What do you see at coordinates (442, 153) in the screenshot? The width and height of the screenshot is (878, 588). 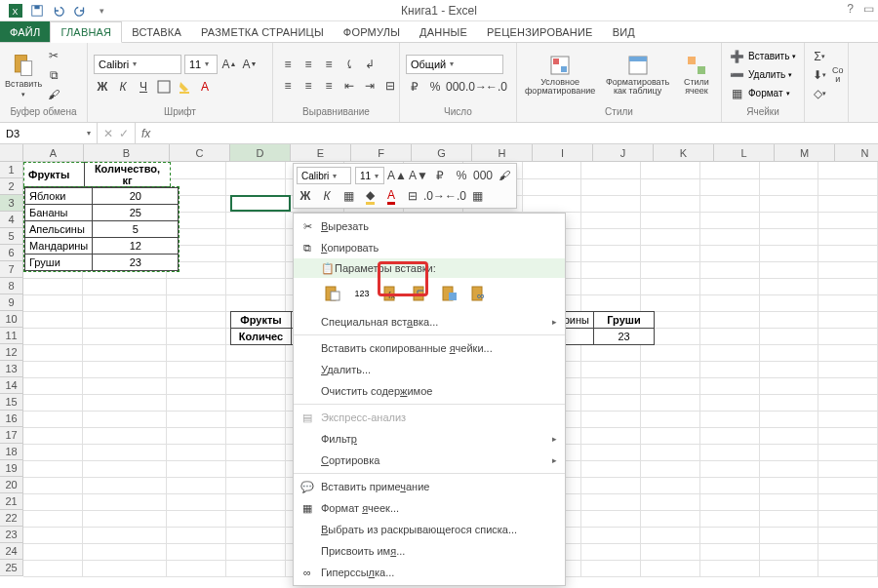 I see `col-header: G` at bounding box center [442, 153].